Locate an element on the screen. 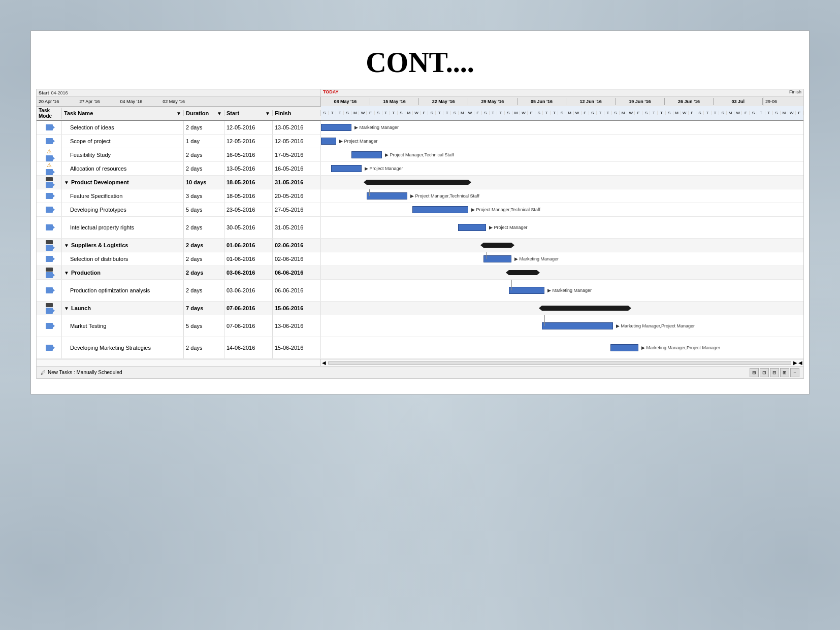  timeline-month: 08 May '16 is located at coordinates (345, 102).